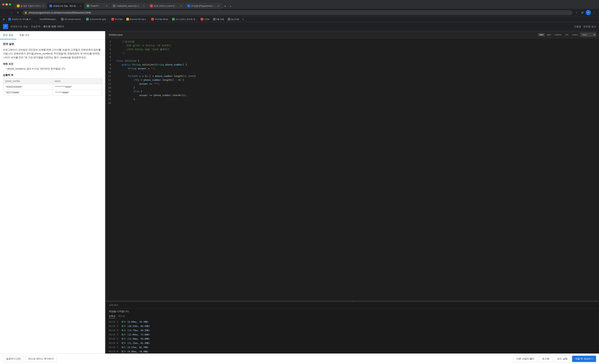  What do you see at coordinates (53, 87) in the screenshot?
I see `io-row-1: "01033334444" "*******4444"` at bounding box center [53, 87].